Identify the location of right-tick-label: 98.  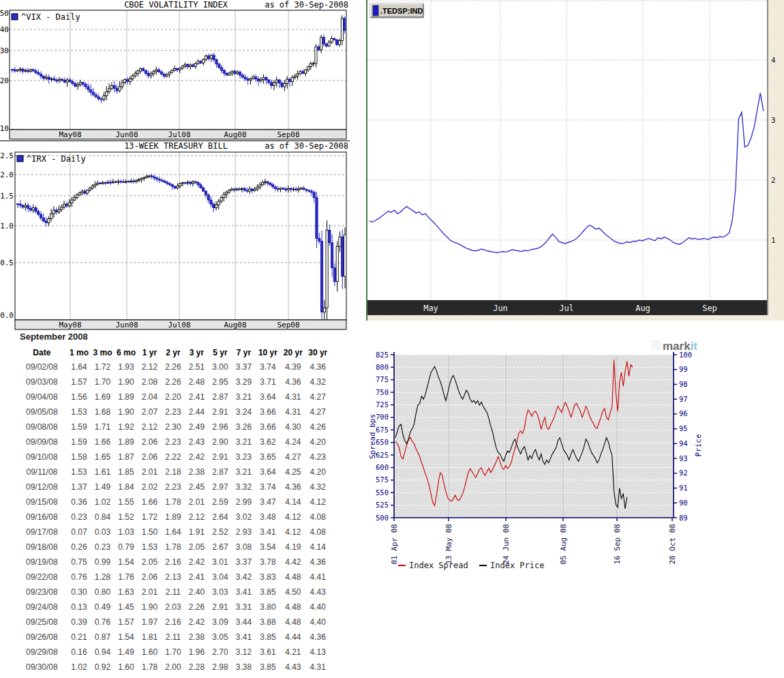
(683, 384).